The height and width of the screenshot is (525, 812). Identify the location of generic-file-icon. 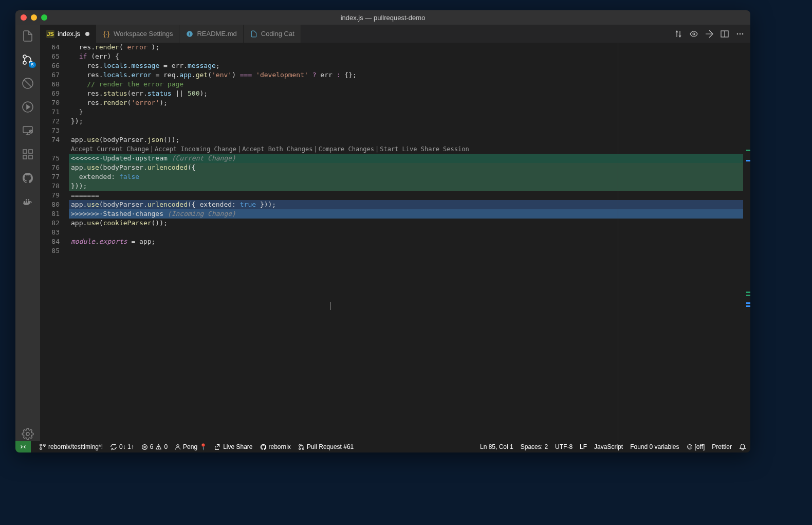
(254, 34).